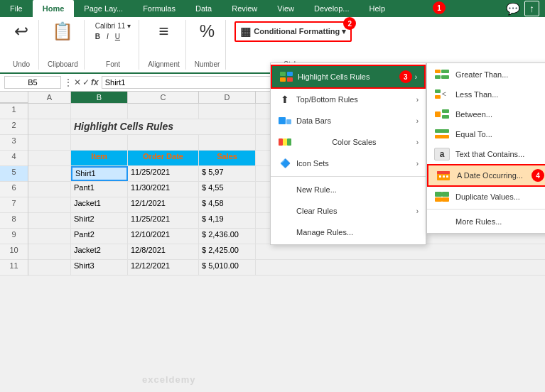 The height and width of the screenshot is (392, 545). I want to click on cell-b6: Pant1, so click(99, 189).